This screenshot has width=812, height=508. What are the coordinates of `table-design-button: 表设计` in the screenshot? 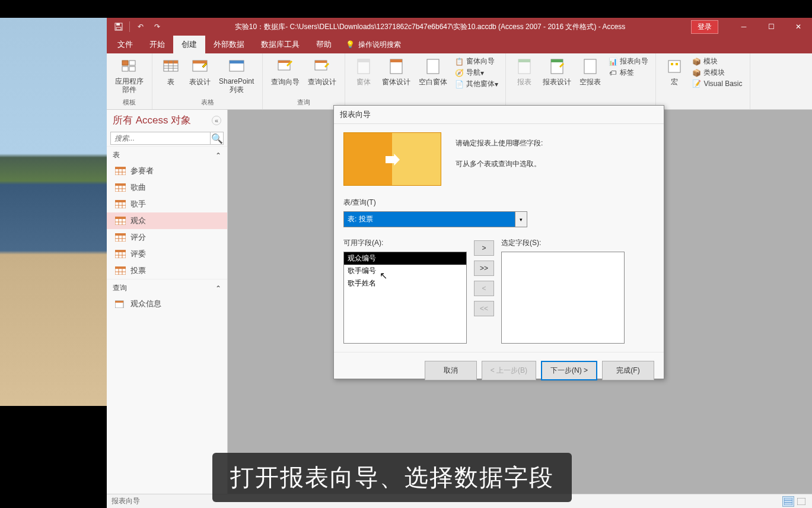 It's located at (200, 72).